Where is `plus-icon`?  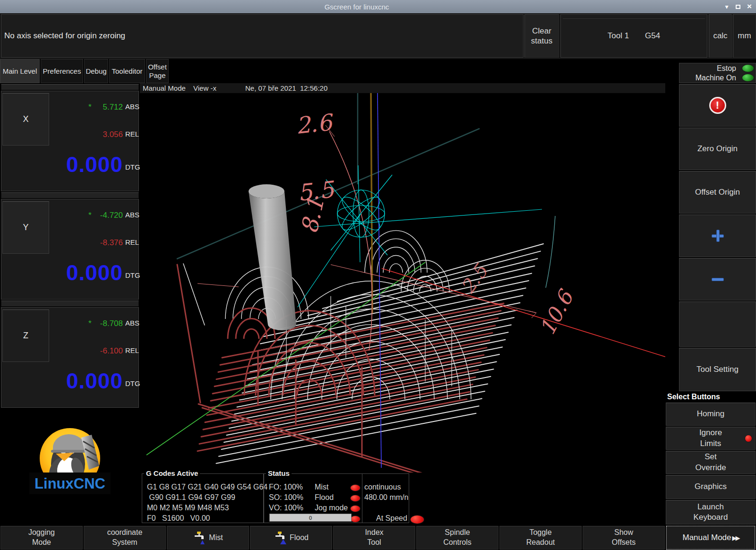
plus-icon is located at coordinates (718, 236).